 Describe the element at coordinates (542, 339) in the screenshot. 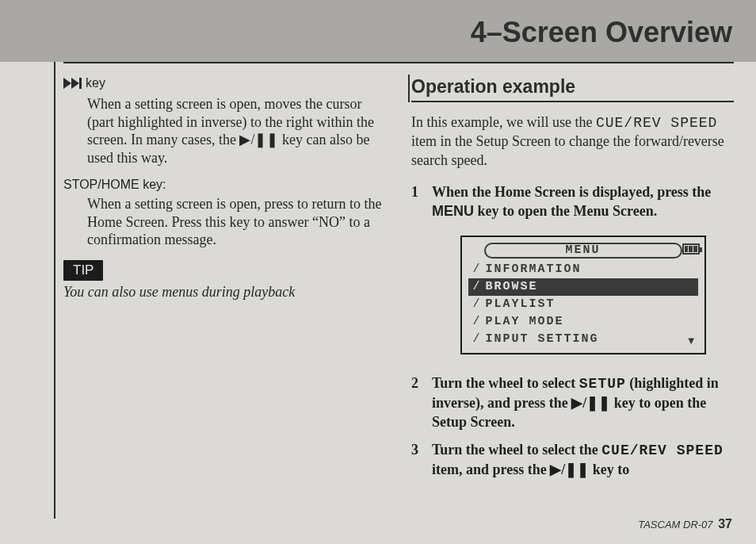

I see `menu-item-label: INPUT SETTING` at that location.